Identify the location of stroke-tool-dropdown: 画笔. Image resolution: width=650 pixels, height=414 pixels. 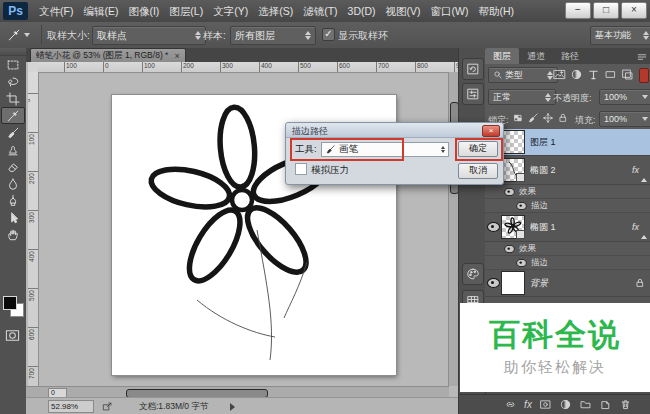
(385, 150).